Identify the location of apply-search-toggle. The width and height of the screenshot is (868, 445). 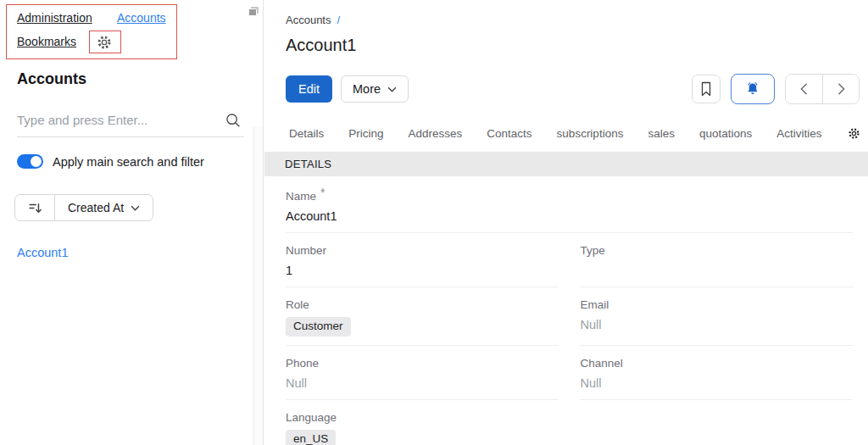
(31, 161).